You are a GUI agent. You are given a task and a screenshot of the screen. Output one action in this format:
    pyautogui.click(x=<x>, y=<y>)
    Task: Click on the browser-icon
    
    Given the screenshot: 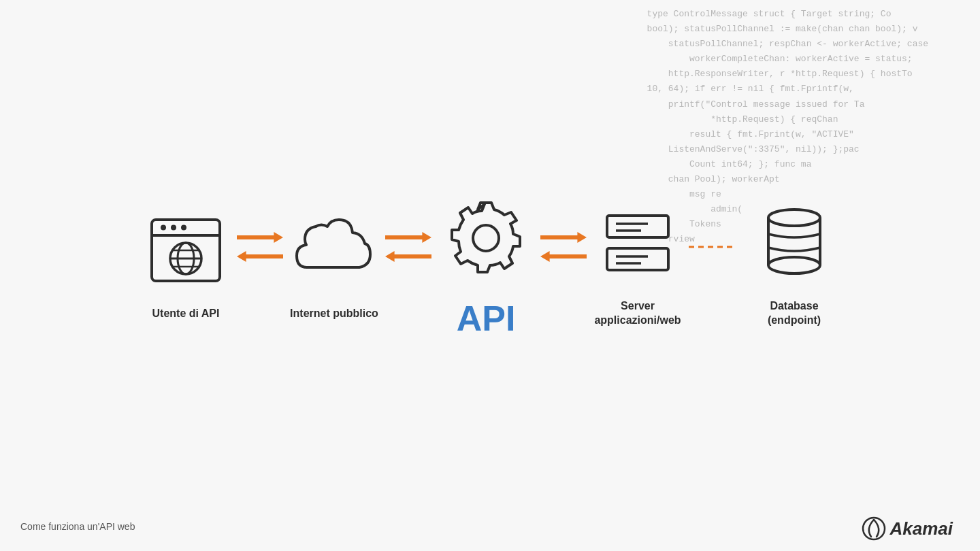 What is the action you would take?
    pyautogui.click(x=186, y=250)
    